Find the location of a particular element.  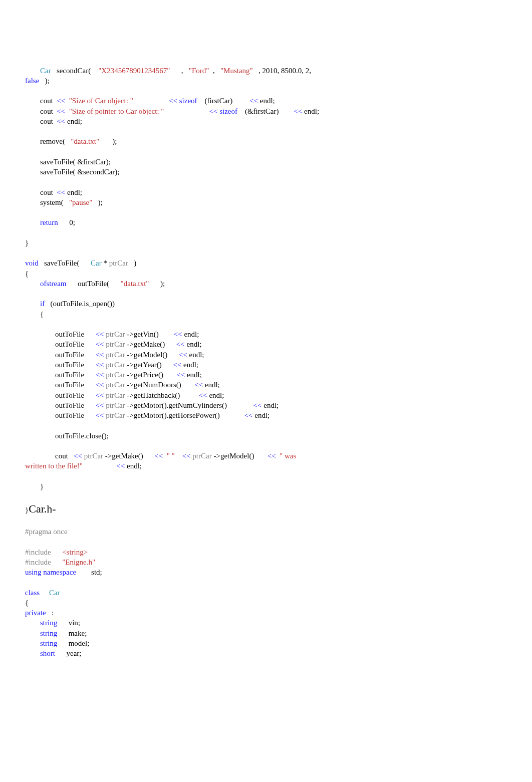

code-line: void saveToFile( Car * ptrCar ) is located at coordinates (81, 263).